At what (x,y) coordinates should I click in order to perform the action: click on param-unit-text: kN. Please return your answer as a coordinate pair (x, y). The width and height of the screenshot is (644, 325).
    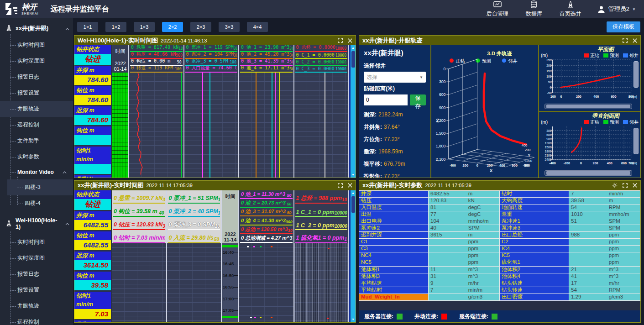
    Looking at the image, I should click on (471, 201).